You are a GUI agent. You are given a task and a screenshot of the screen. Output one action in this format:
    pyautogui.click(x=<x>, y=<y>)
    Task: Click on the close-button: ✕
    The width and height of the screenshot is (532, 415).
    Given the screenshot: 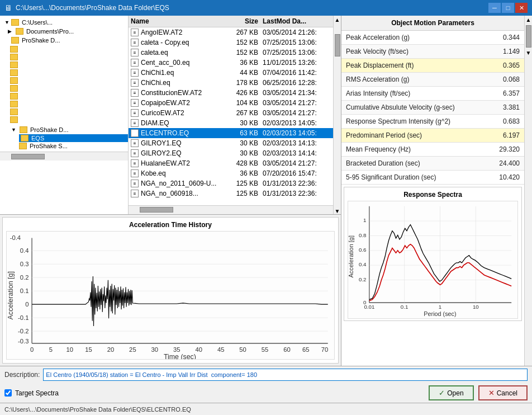 What is the action you would take?
    pyautogui.click(x=521, y=8)
    